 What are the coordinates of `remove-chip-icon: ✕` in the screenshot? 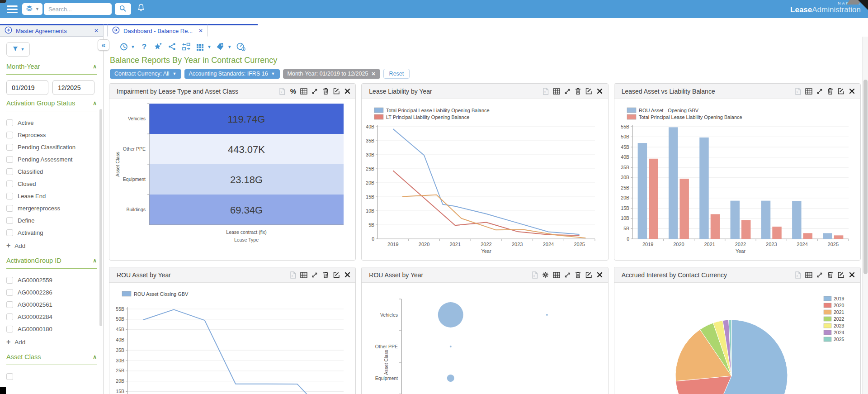 It's located at (373, 74).